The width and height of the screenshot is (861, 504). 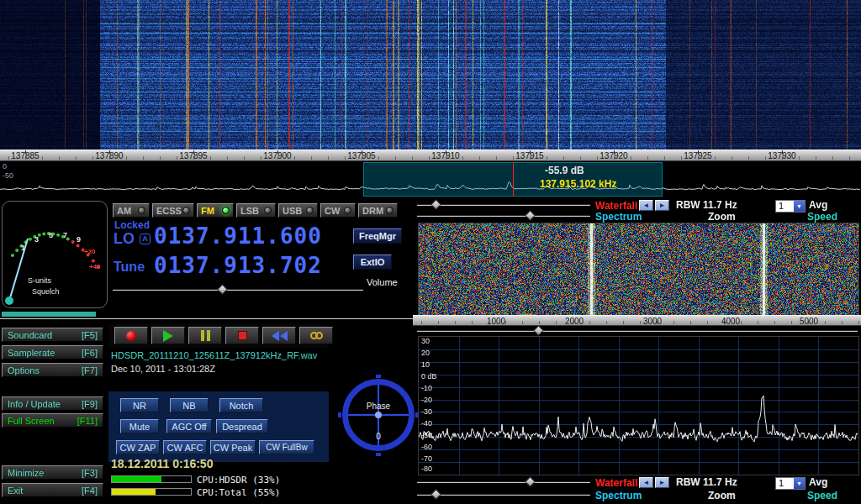 I want to click on rewind-icon, so click(x=279, y=336).